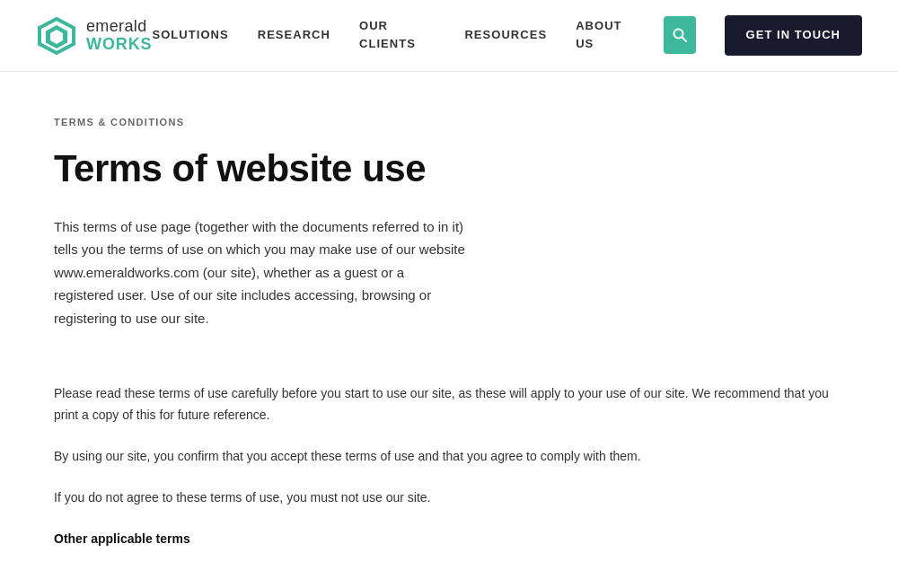 The width and height of the screenshot is (898, 588). I want to click on body-paragraph-1: Please read these terms of use carefully…, so click(449, 405).